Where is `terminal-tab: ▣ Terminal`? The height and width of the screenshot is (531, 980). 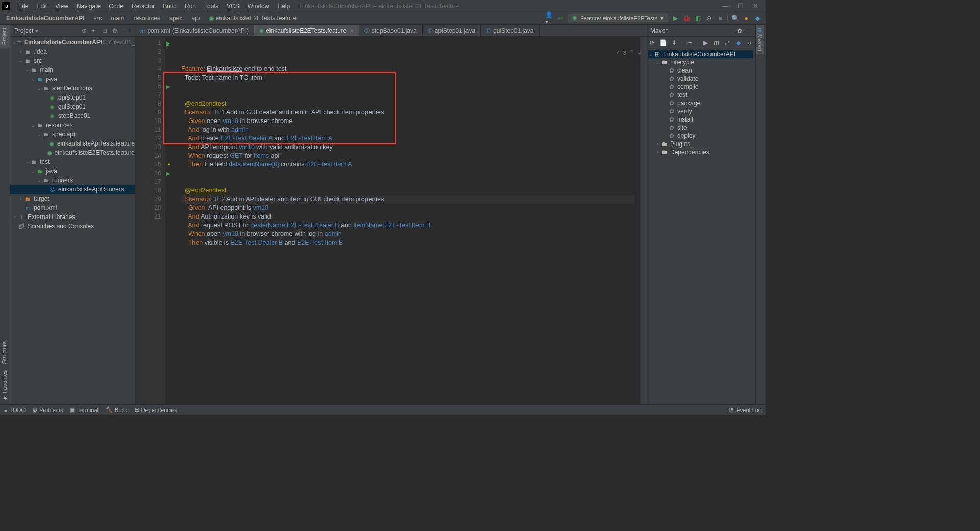 terminal-tab: ▣ Terminal is located at coordinates (84, 409).